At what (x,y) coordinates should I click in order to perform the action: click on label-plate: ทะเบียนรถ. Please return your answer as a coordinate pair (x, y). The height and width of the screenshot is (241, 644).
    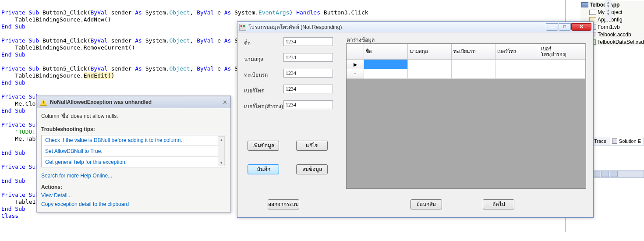
    Looking at the image, I should click on (256, 74).